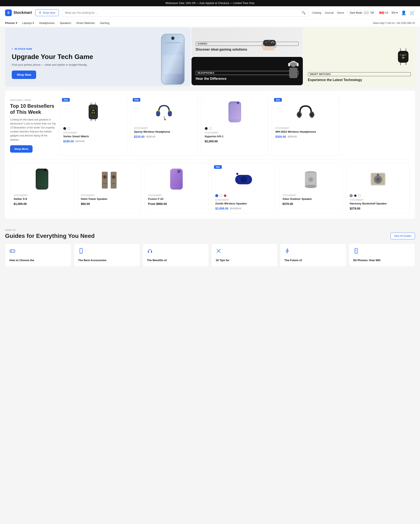 This screenshot has width=420, height=524. What do you see at coordinates (378, 204) in the screenshot?
I see `product-name: Harmony Bookshelf Speaker` at bounding box center [378, 204].